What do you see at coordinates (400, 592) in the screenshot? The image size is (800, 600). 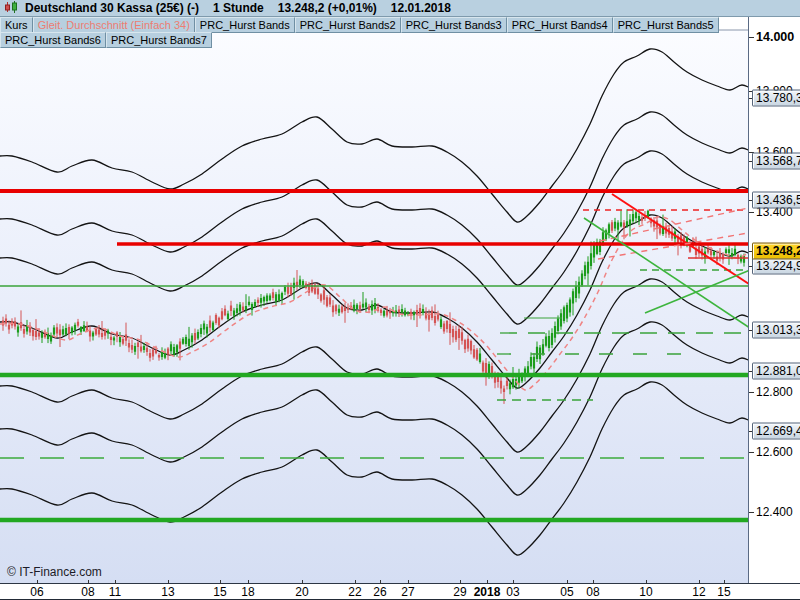 I see `date-axis: 06081113151820222627292018030508101215` at bounding box center [400, 592].